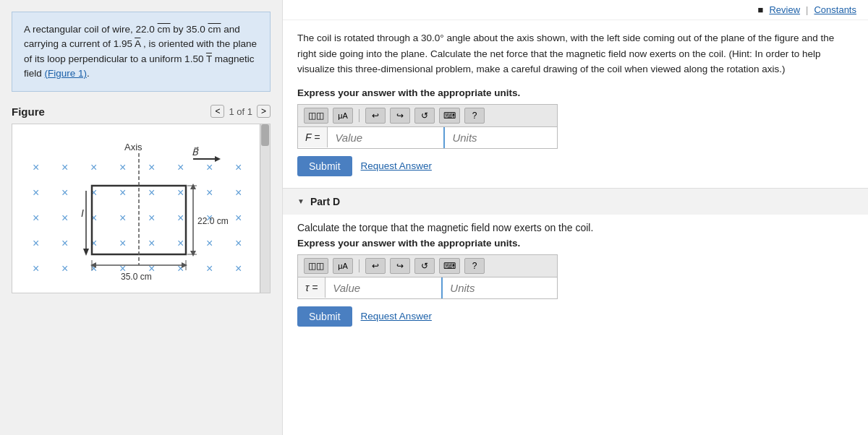  I want to click on part-d-request-link: Request Answer, so click(396, 316).